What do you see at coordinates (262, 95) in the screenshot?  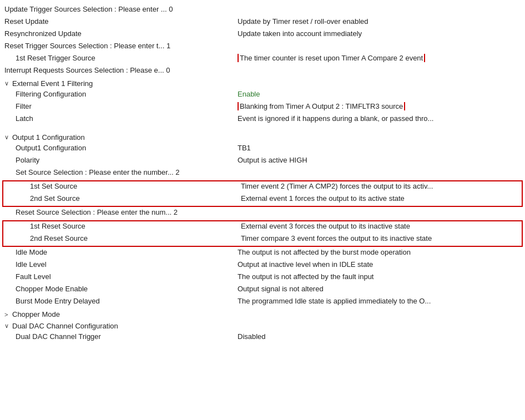 I see `row-filtering-configuration: Filtering ConfigurationEnable` at bounding box center [262, 95].